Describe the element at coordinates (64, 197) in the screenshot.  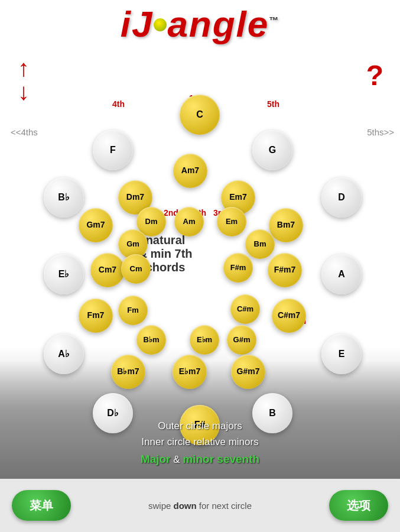
I see `chord-Bb: B♭` at that location.